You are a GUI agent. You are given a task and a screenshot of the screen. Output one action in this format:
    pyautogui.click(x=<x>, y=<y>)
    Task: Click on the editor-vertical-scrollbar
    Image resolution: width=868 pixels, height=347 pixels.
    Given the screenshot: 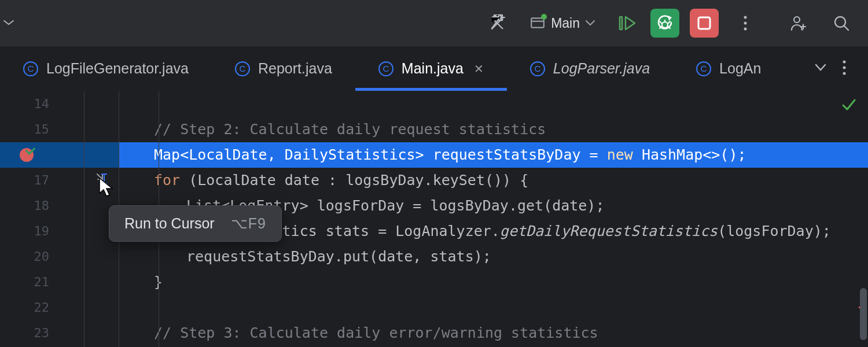 What is the action you would take?
    pyautogui.click(x=863, y=219)
    